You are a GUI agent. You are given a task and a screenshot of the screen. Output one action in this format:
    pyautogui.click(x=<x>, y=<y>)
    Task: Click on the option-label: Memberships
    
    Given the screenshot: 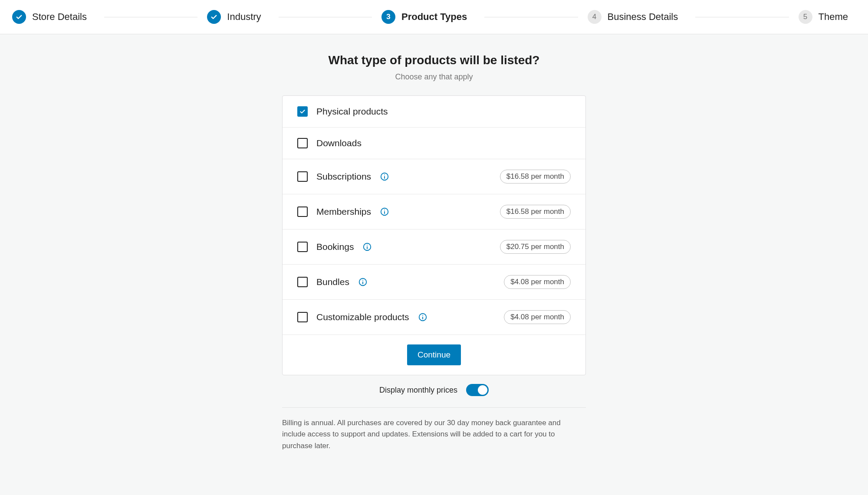 What is the action you would take?
    pyautogui.click(x=344, y=212)
    